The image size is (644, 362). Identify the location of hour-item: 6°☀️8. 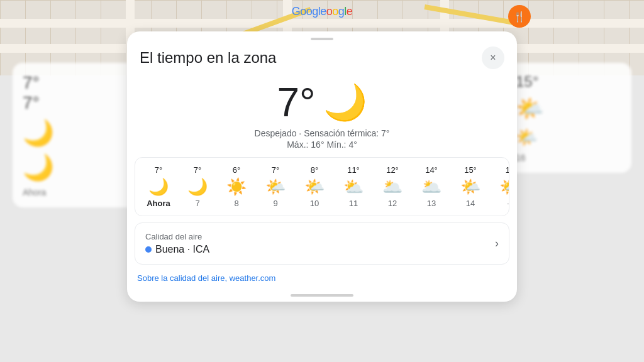
(236, 187).